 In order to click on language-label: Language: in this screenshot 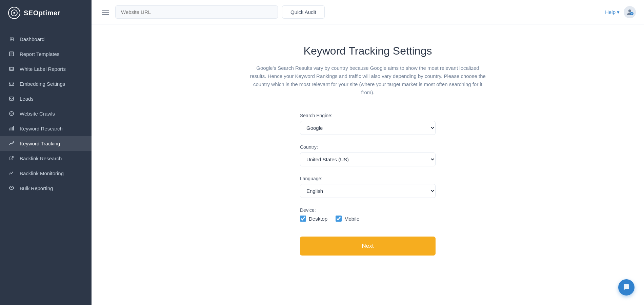, I will do `click(368, 179)`.